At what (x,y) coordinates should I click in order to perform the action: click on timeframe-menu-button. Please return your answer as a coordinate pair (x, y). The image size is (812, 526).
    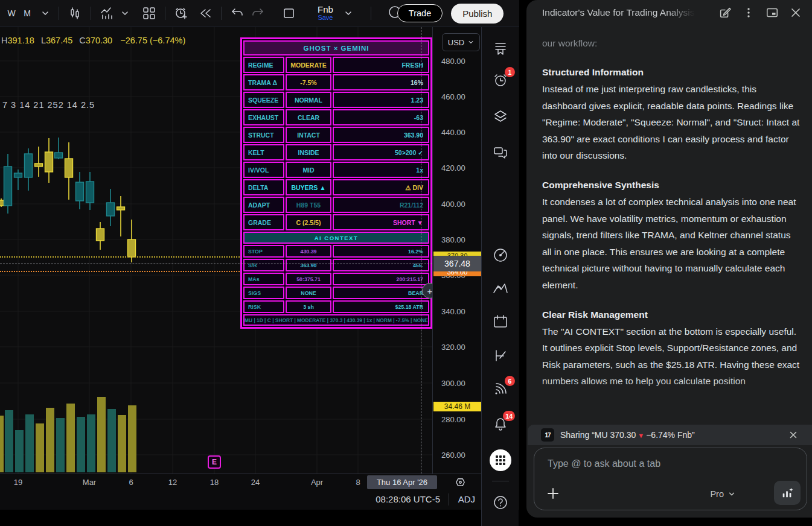
    Looking at the image, I should click on (45, 13).